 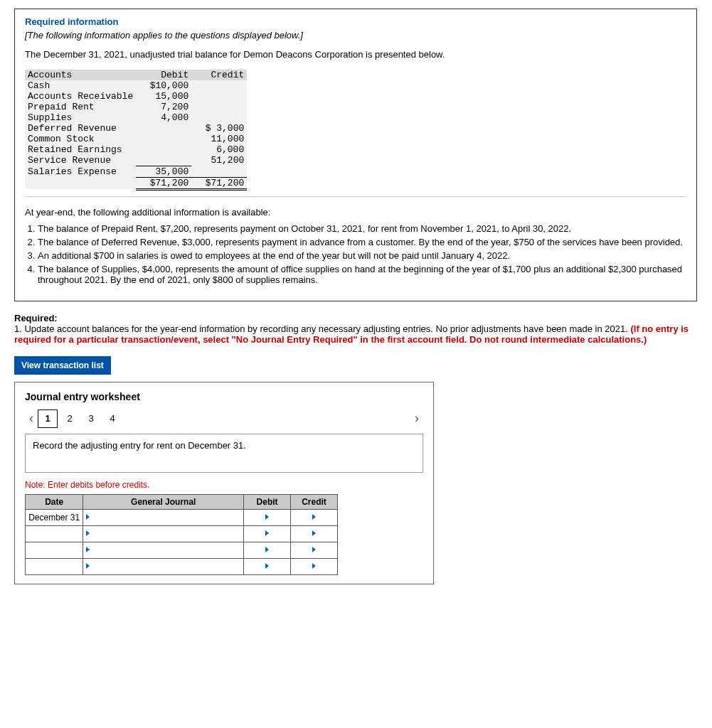 I want to click on required-text: 1. Update account balances for the year-…, so click(x=356, y=334).